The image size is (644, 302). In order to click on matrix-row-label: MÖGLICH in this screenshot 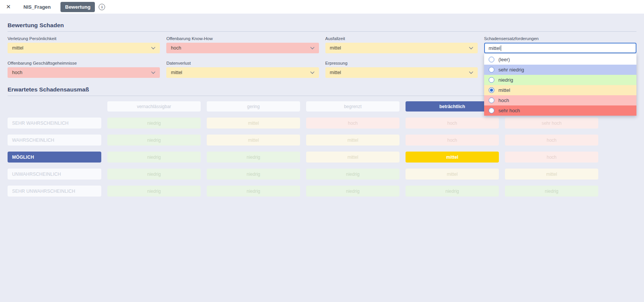, I will do `click(54, 157)`.